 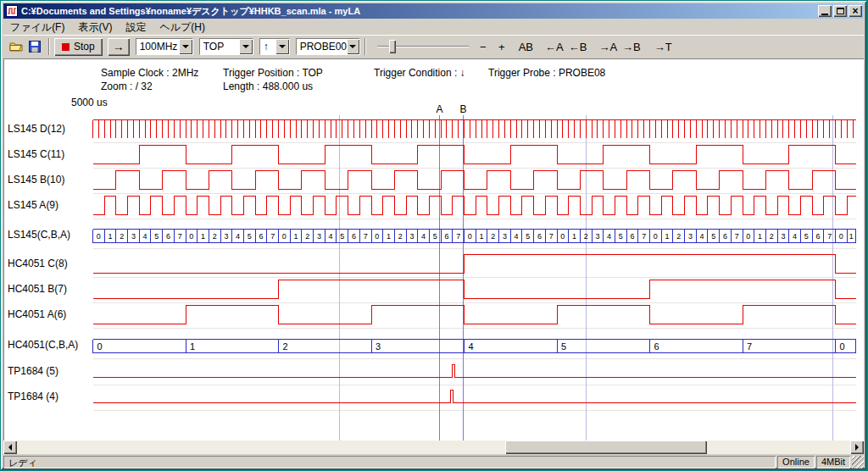 I want to click on goto-t-button: →T, so click(x=663, y=47).